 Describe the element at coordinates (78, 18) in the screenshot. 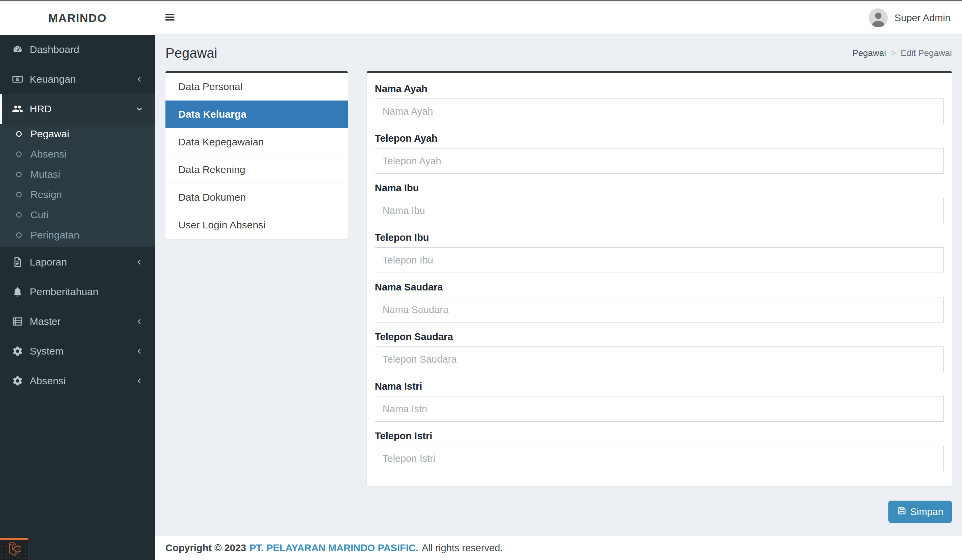

I see `brand-logo: MARINDO` at that location.